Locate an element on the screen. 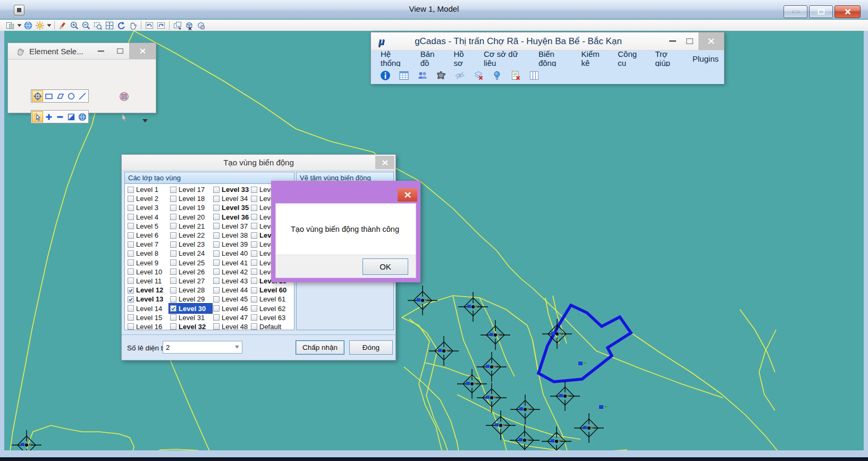 The image size is (868, 461). level-checkbox-item: Level 13 is located at coordinates (148, 299).